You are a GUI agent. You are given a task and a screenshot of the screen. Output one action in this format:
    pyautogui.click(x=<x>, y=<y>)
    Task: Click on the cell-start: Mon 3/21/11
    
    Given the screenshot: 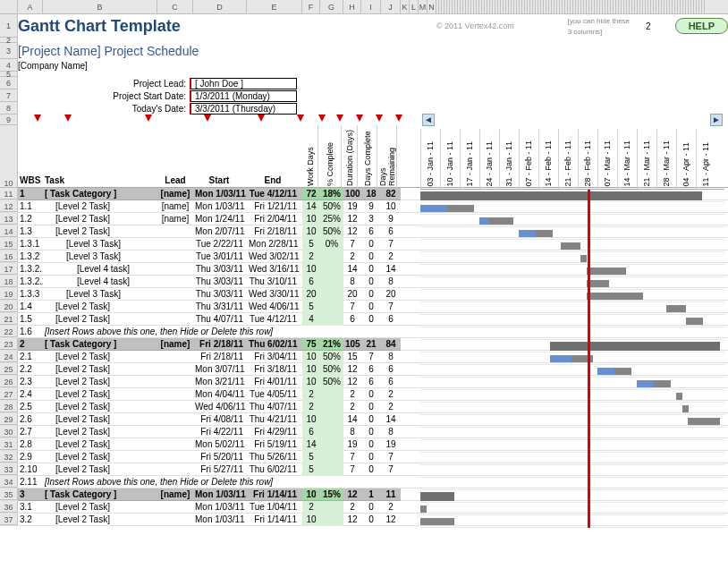 What is the action you would take?
    pyautogui.click(x=220, y=382)
    